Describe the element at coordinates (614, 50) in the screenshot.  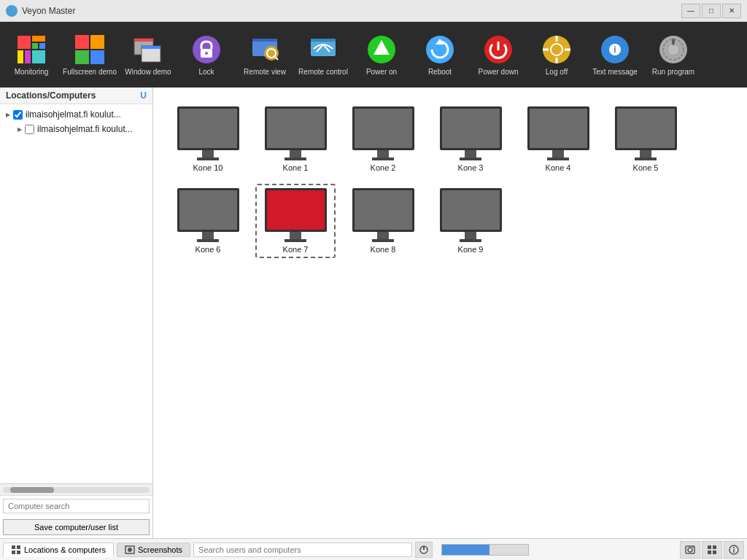
I see `svg-text: i` at that location.